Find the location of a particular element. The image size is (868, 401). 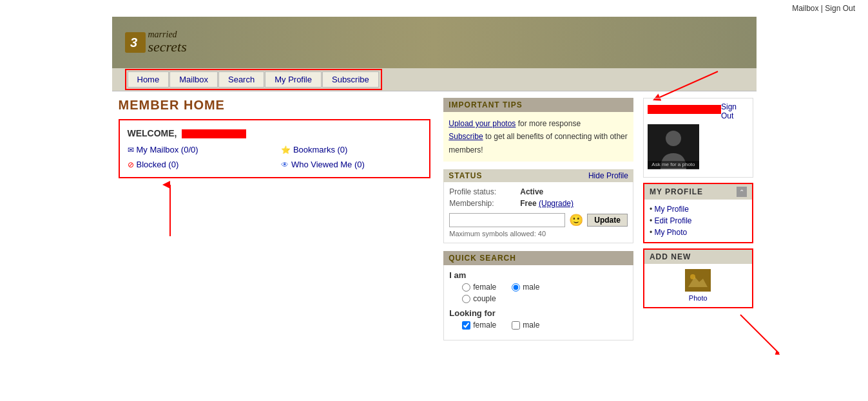

profile-photo: Ask me for a photo is located at coordinates (673, 147).